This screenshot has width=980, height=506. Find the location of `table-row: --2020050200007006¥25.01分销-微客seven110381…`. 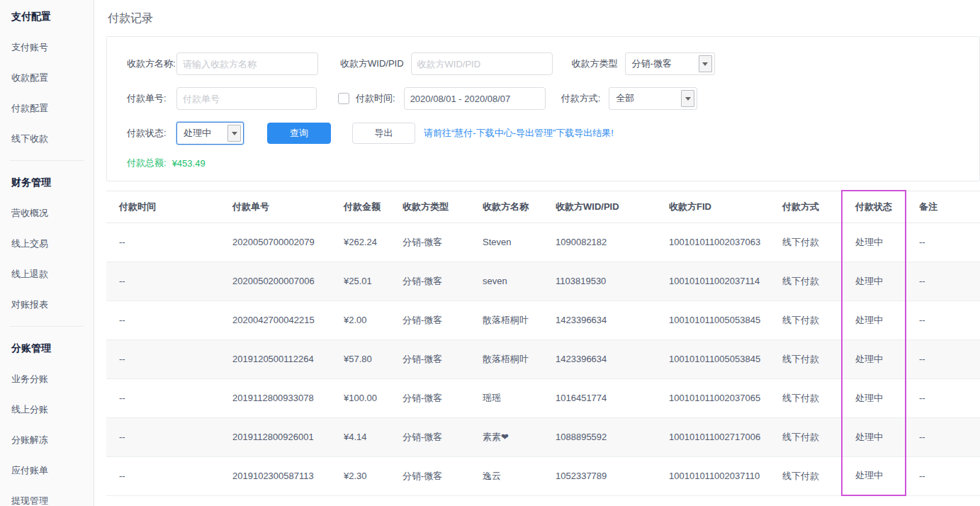

table-row: --2020050200007006¥25.01分销-微客seven110381… is located at coordinates (543, 281).